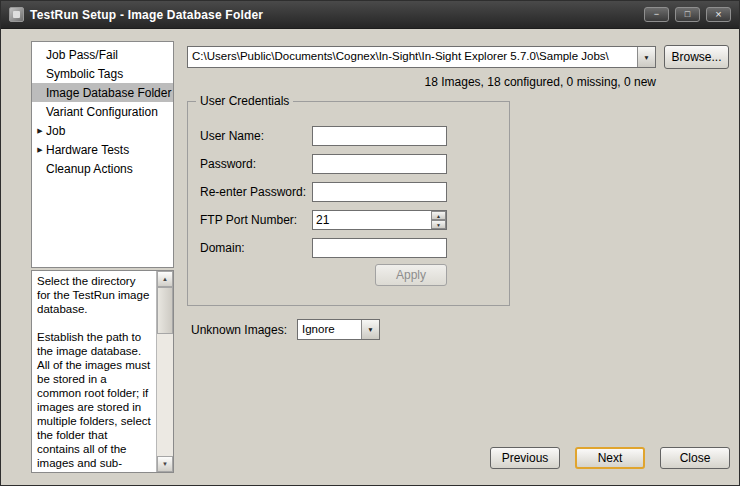 The height and width of the screenshot is (486, 740). I want to click on domain-label: Domain:, so click(222, 248).